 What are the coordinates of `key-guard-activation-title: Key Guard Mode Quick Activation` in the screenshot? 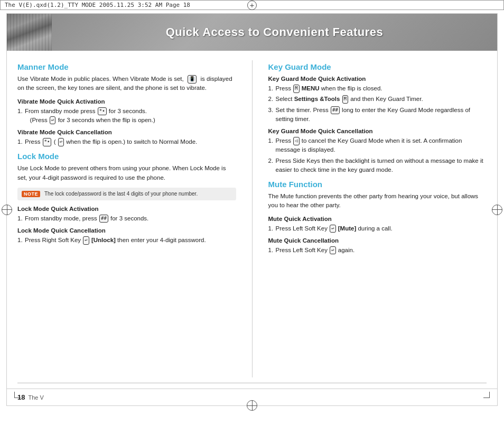 It's located at (378, 79).